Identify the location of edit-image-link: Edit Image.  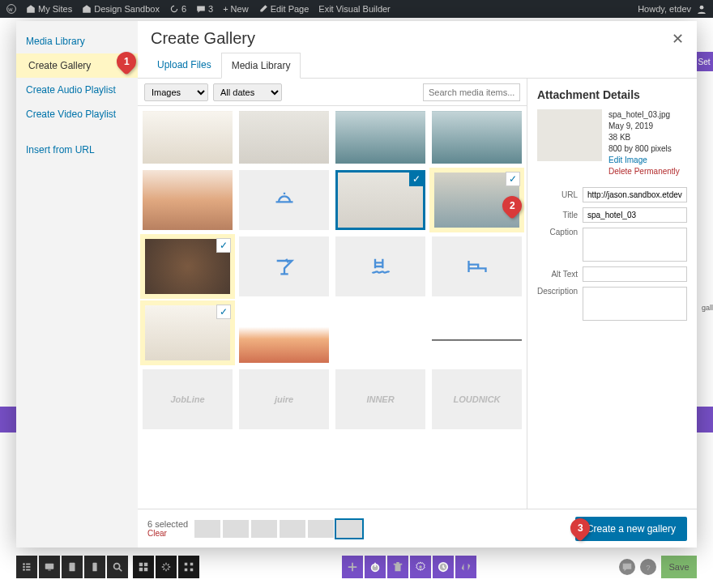
(644, 160).